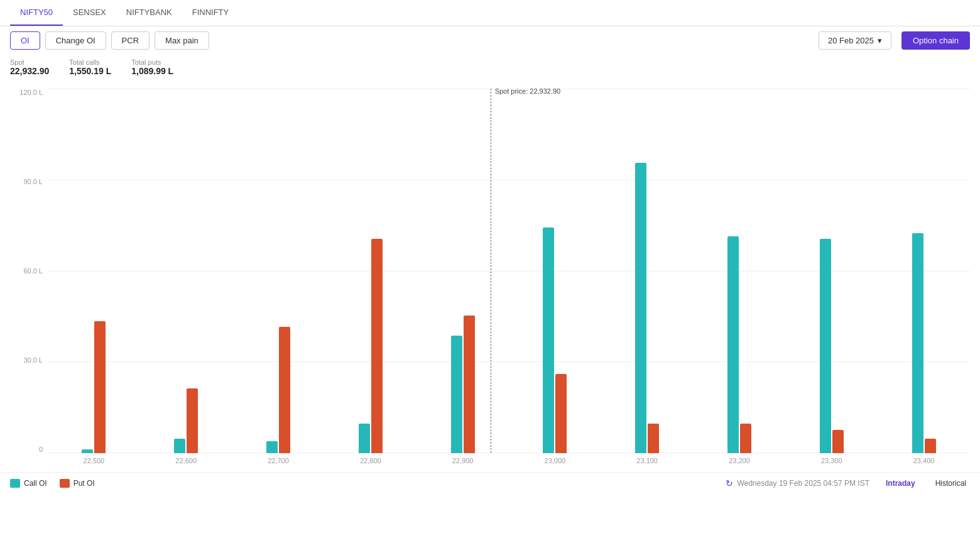 The image size is (980, 538). Describe the element at coordinates (490, 13) in the screenshot. I see `header-tabs: NIFTY50SENSEXNIFTYBANKFINNIFTY` at that location.